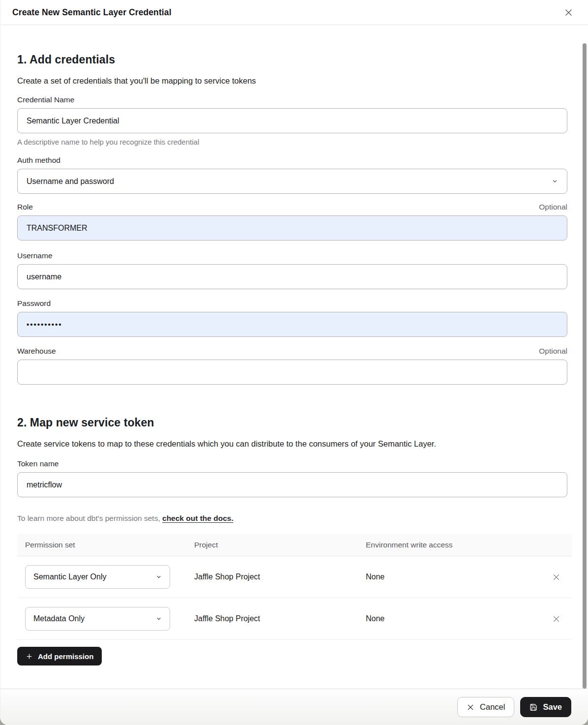 The width and height of the screenshot is (588, 725). What do you see at coordinates (486, 707) in the screenshot?
I see `cancel-button: Cancel` at bounding box center [486, 707].